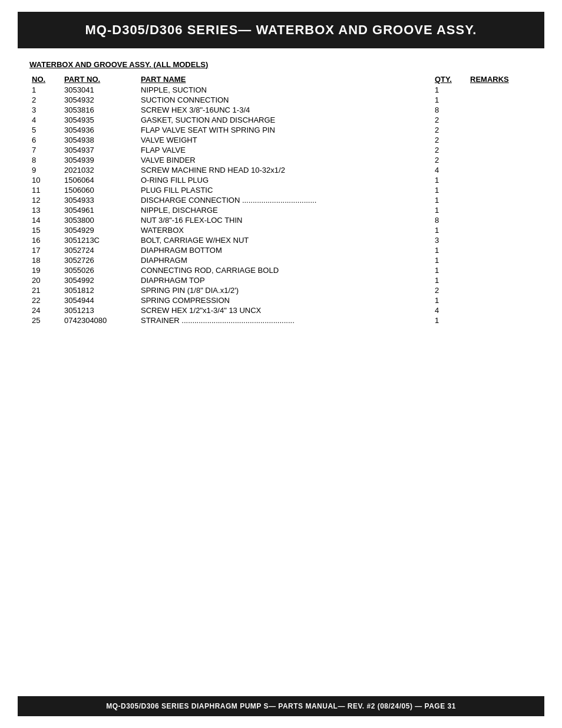  What do you see at coordinates (100, 190) in the screenshot?
I see `cell-part-no: 1506060` at bounding box center [100, 190].